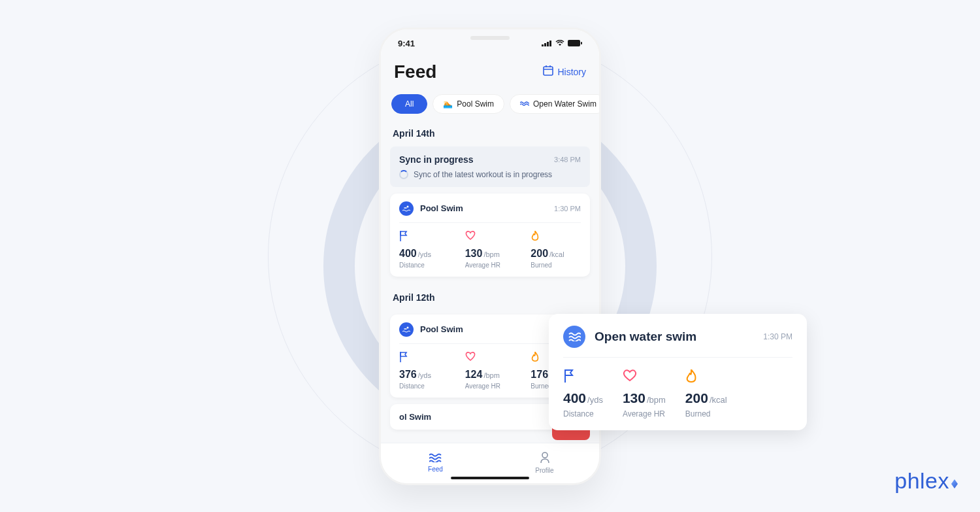 The height and width of the screenshot is (512, 980). What do you see at coordinates (425, 371) in the screenshot?
I see `metric-distance: 376/yds Distance` at bounding box center [425, 371].